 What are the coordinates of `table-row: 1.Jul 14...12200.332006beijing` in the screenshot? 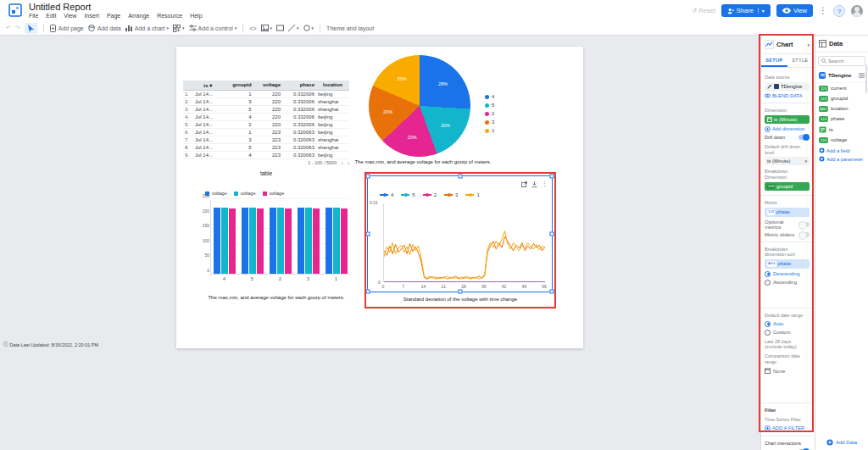 It's located at (266, 93).